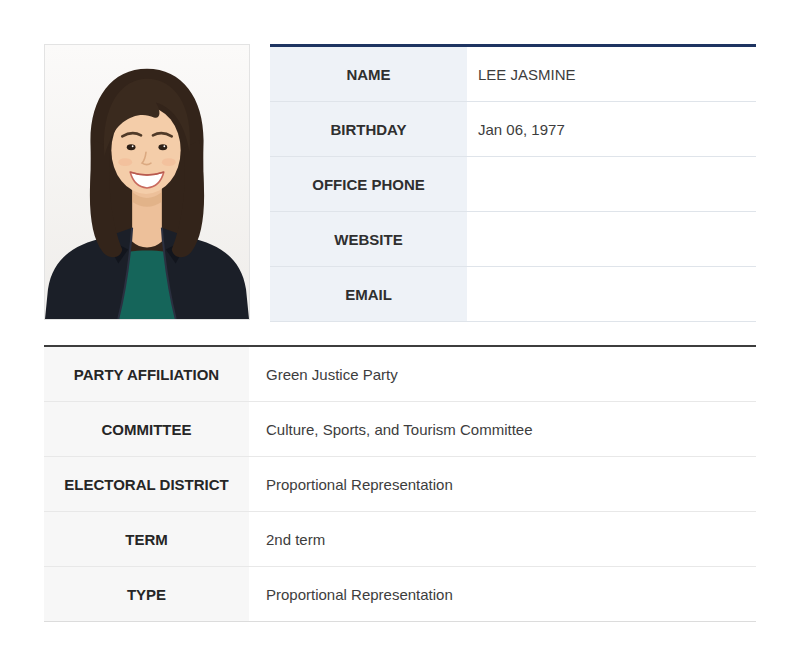  Describe the element at coordinates (146, 594) in the screenshot. I see `detail-label: TYPE` at that location.